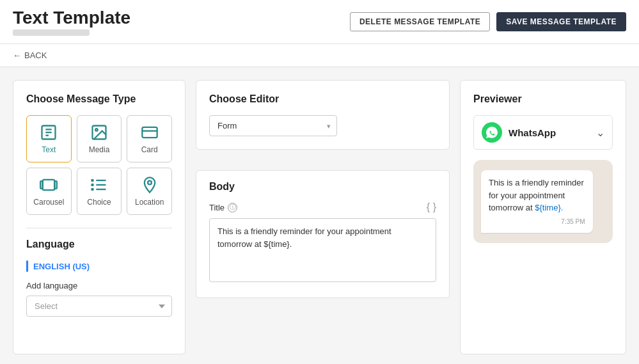 This screenshot has width=639, height=364. What do you see at coordinates (27, 266) in the screenshot?
I see `language-bar` at bounding box center [27, 266].